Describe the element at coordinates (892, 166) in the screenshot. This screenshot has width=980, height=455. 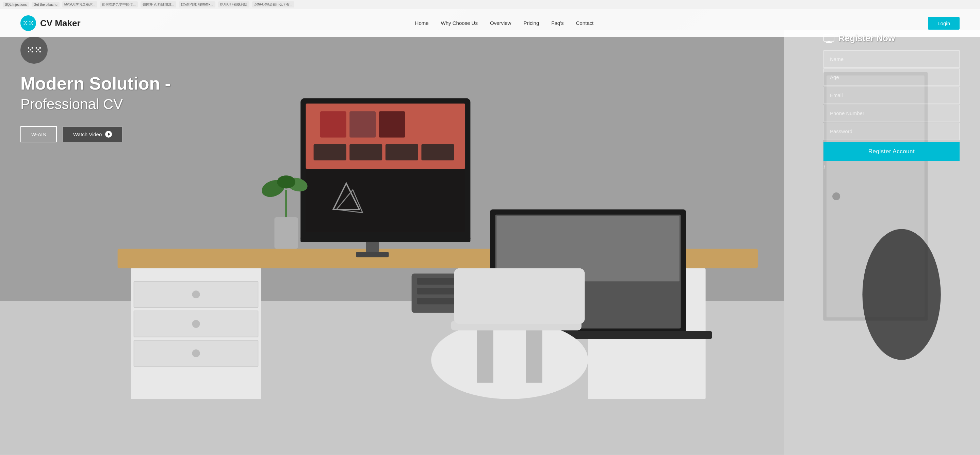
I see `form-note: }` at that location.